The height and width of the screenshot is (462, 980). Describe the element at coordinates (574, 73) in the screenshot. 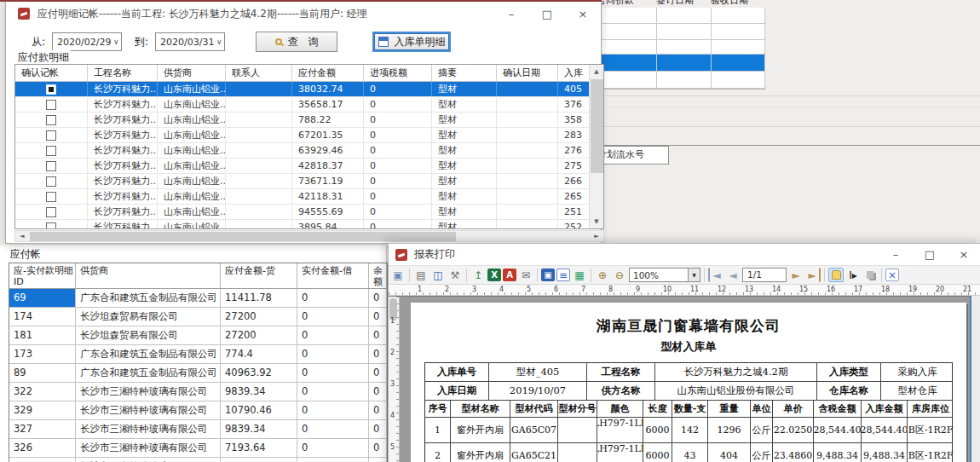

I see `column-header: 入库` at that location.